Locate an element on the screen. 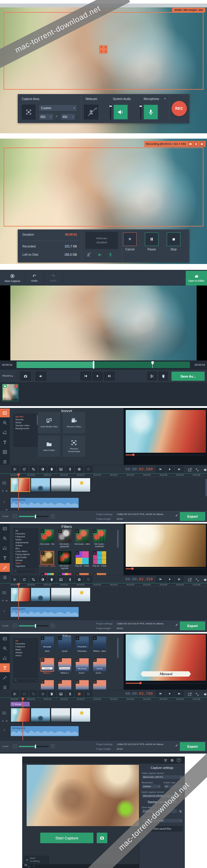 The width and height of the screenshot is (207, 868). seek-dot is located at coordinates (140, 683).